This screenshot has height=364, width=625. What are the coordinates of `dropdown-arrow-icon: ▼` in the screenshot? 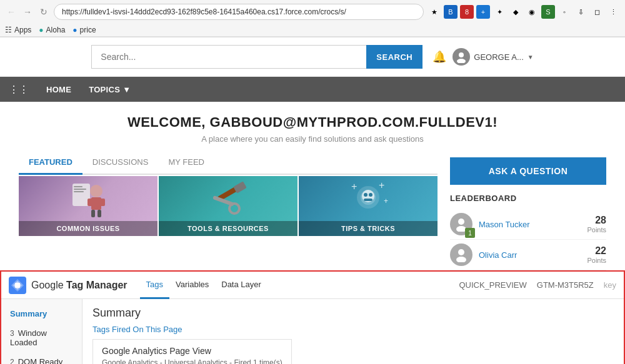 It's located at (531, 57).